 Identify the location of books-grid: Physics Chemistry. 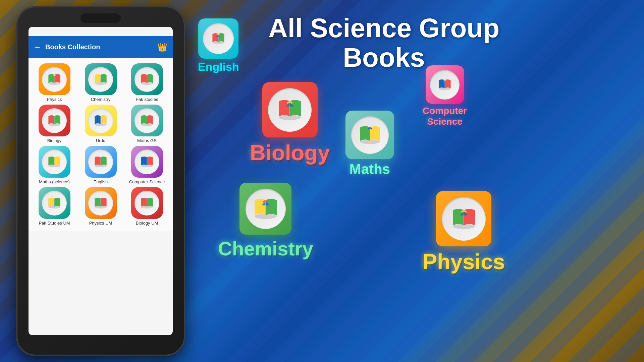
(101, 144).